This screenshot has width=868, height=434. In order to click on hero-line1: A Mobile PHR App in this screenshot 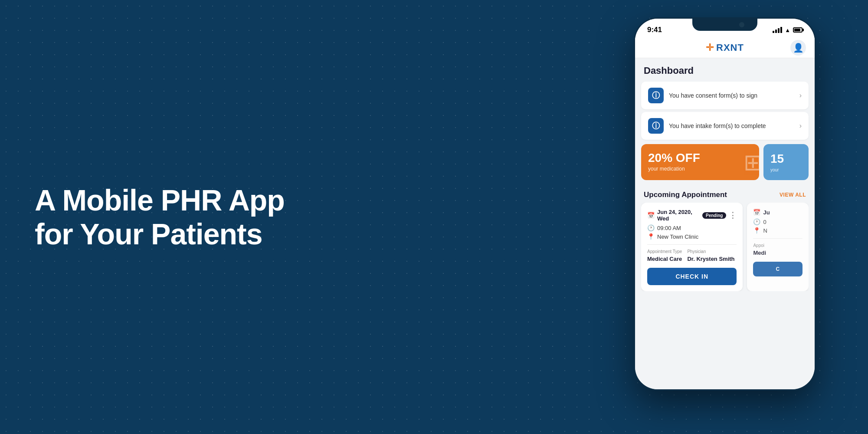, I will do `click(160, 200)`.